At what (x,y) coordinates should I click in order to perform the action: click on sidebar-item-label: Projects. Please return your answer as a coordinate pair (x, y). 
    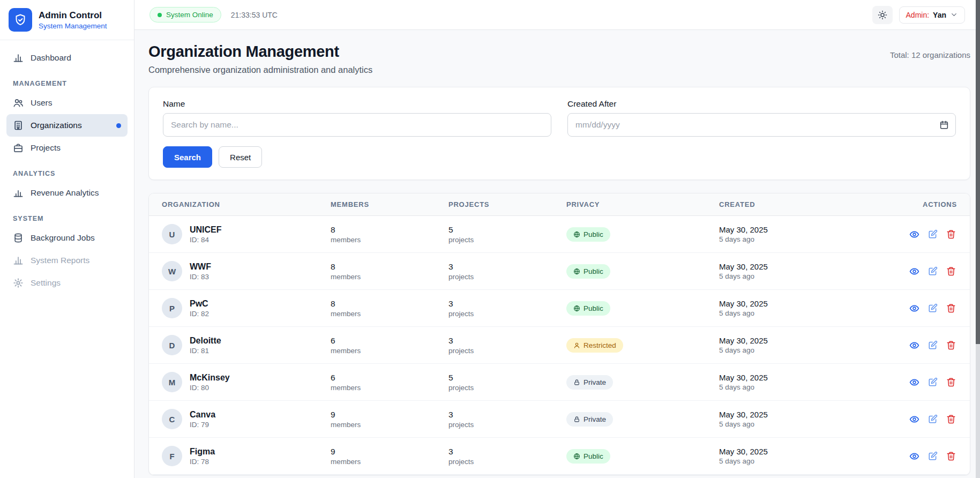
    Looking at the image, I should click on (46, 148).